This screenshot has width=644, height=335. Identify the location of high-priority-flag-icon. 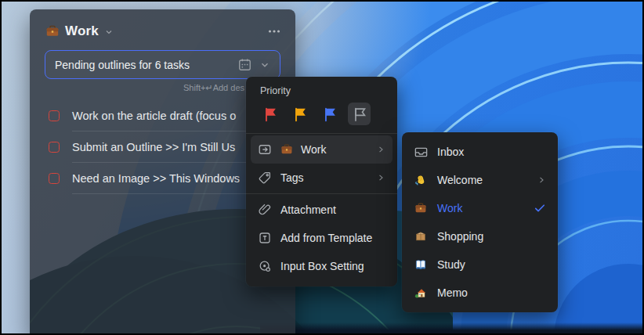
(270, 114).